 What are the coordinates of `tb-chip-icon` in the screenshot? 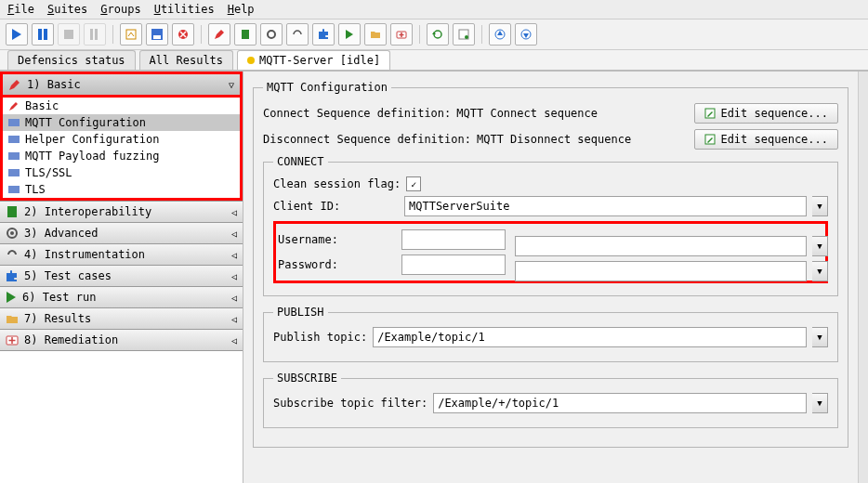 It's located at (245, 34).